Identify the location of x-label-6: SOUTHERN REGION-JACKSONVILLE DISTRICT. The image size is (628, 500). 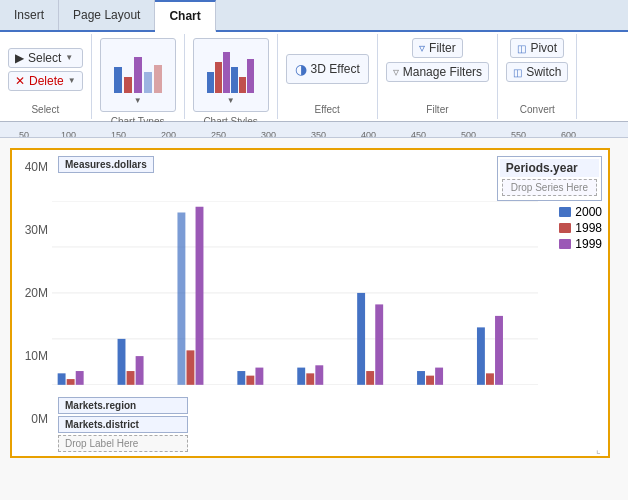
(451, 389).